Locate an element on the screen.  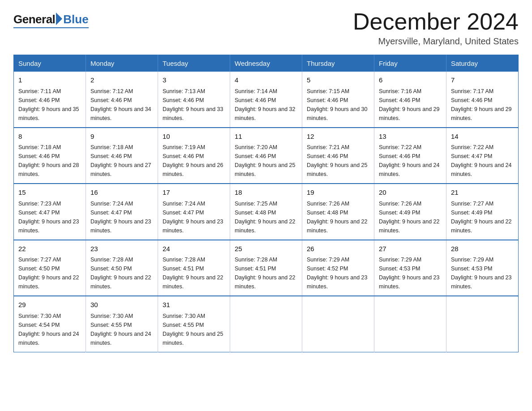
day-number: 9 is located at coordinates (122, 137).